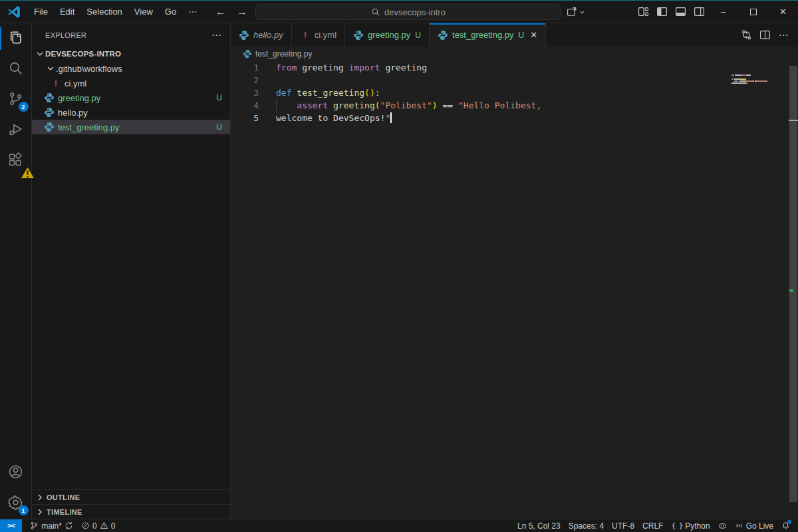  Describe the element at coordinates (753, 12) in the screenshot. I see `maximize-button` at that location.